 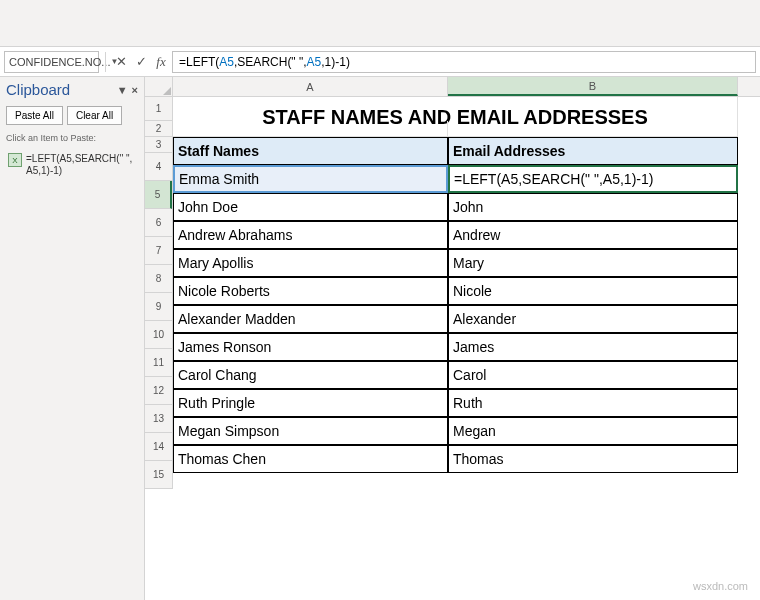 What do you see at coordinates (593, 151) in the screenshot?
I see `header-email: Email Addresses` at bounding box center [593, 151].